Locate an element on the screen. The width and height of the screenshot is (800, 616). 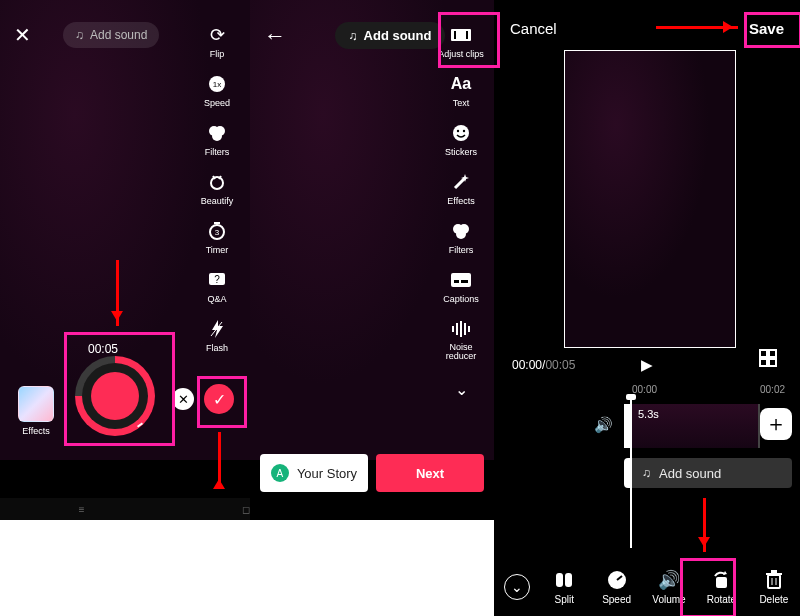
flip-icon: ⟳ is located at coordinates (217, 35).